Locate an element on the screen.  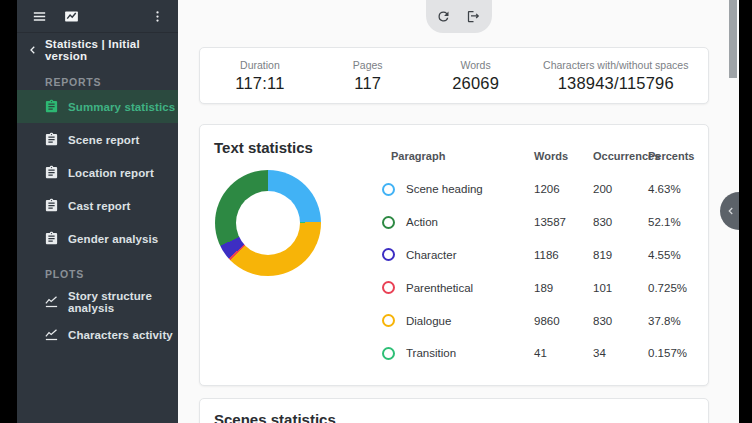
section-label-plots: PLOTS is located at coordinates (98, 274).